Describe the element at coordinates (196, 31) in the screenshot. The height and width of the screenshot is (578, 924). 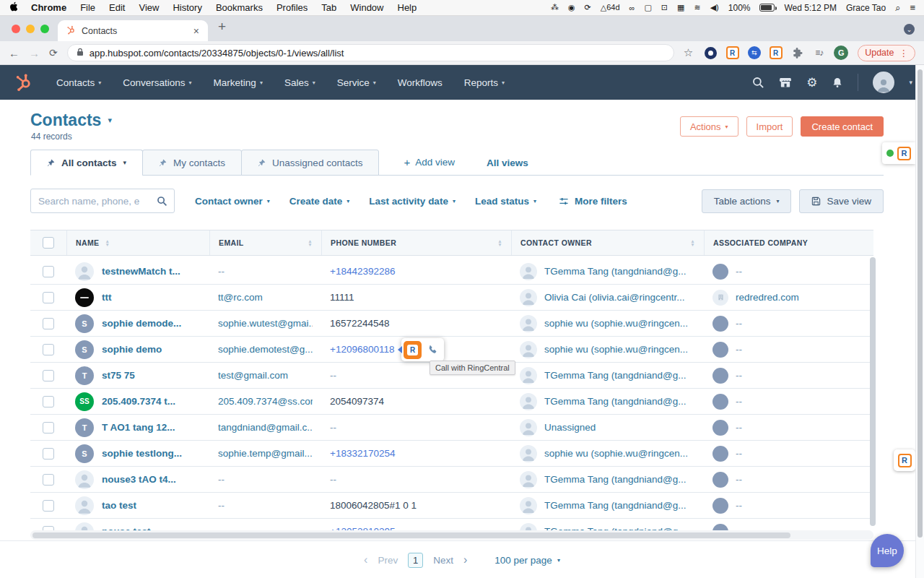
I see `tab-close-icon: ×` at that location.